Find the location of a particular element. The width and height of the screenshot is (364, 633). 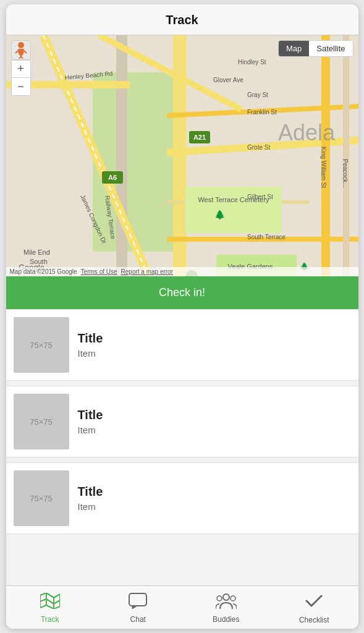

map-type-controls: Map Satellite is located at coordinates (316, 48).